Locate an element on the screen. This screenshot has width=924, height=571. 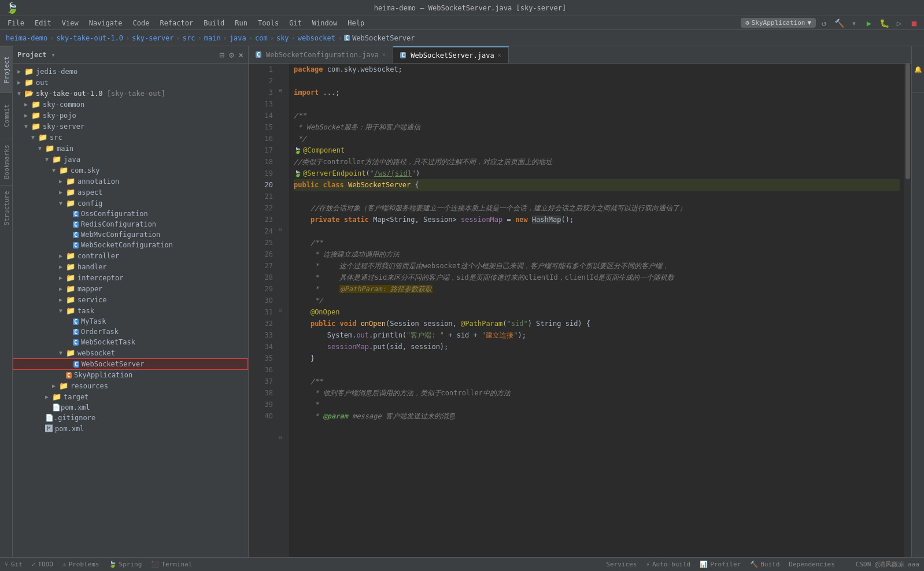
label-handler: handler is located at coordinates (93, 267).